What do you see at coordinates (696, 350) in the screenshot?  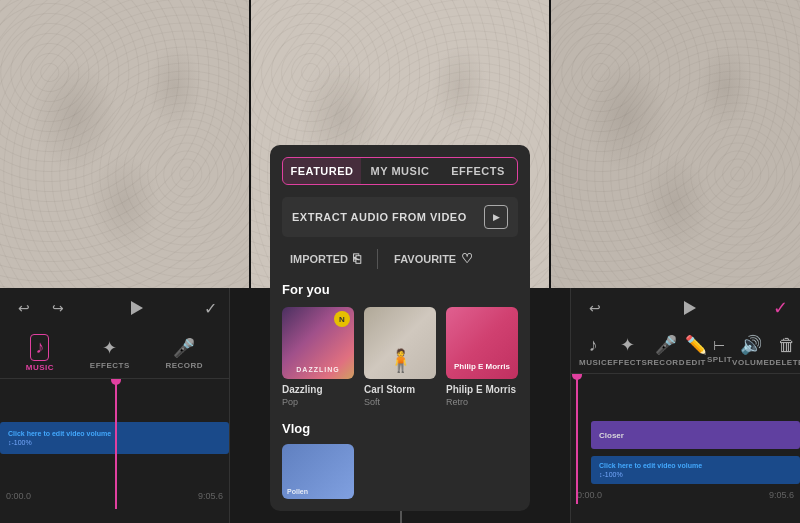 I see `right-edit-icon: ✏️ EDIT` at bounding box center [696, 350].